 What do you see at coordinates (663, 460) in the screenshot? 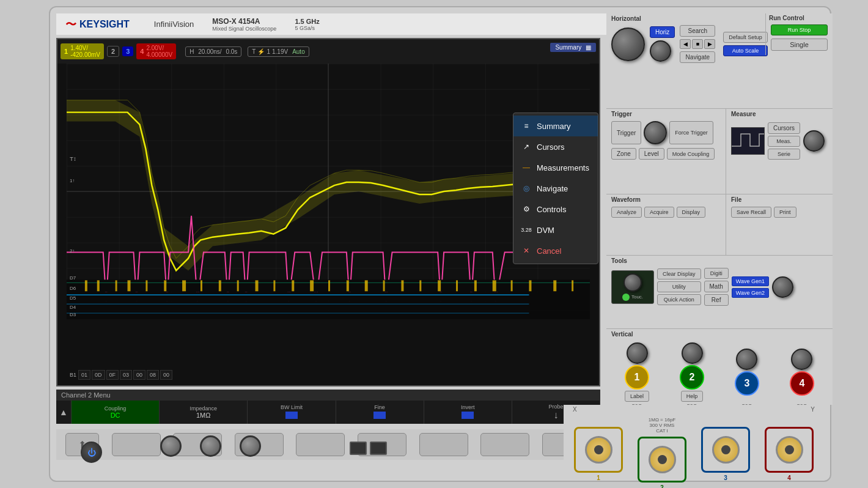
I see `ch2-port-inner` at bounding box center [663, 460].